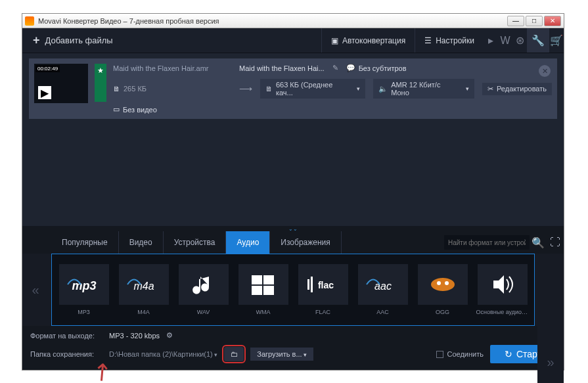 The image size is (588, 383). I want to click on output-format-label: Формат на выходе:, so click(66, 336).